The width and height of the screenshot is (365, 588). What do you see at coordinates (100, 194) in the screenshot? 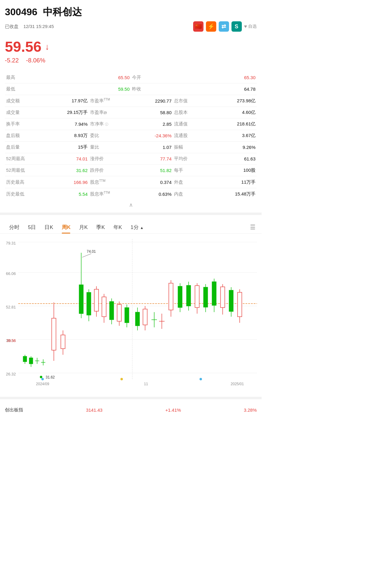
I see `dividendrate-label: 股息率TTM` at bounding box center [100, 194].